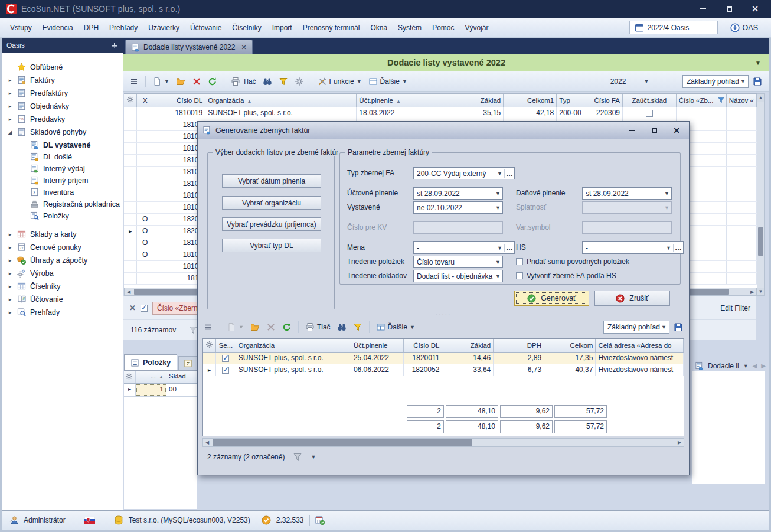  I want to click on nav-right-icon: ▶, so click(763, 366).